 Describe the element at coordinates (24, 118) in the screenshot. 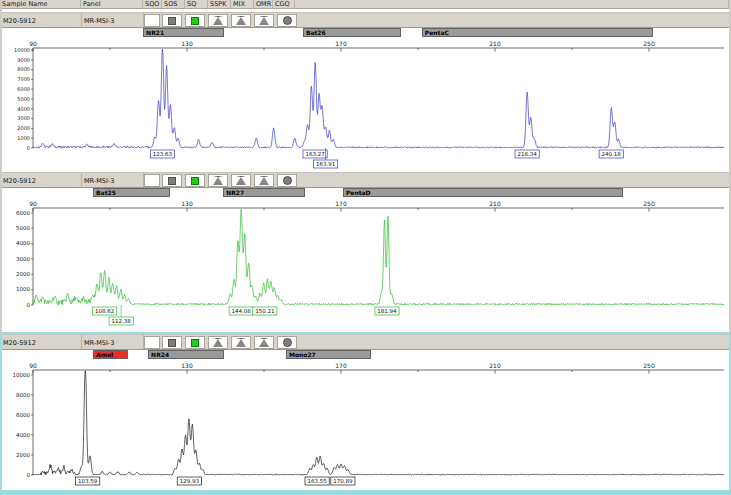

I see `y-tick-label: 3000` at that location.